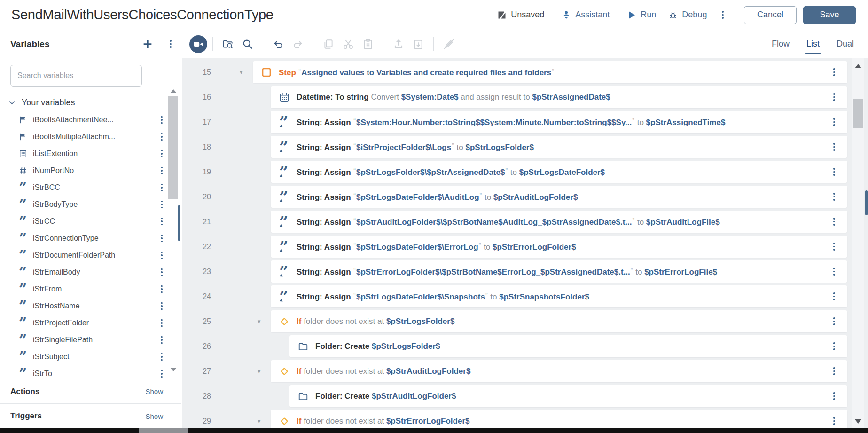  What do you see at coordinates (285, 322) in the screenshot?
I see `if-diamond-icon` at bounding box center [285, 322].